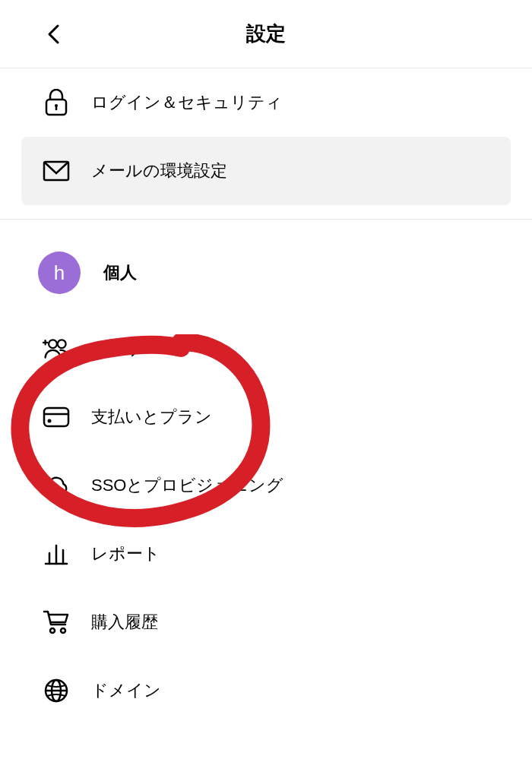 The image size is (532, 778). I want to click on menu-label: レポート, so click(126, 554).